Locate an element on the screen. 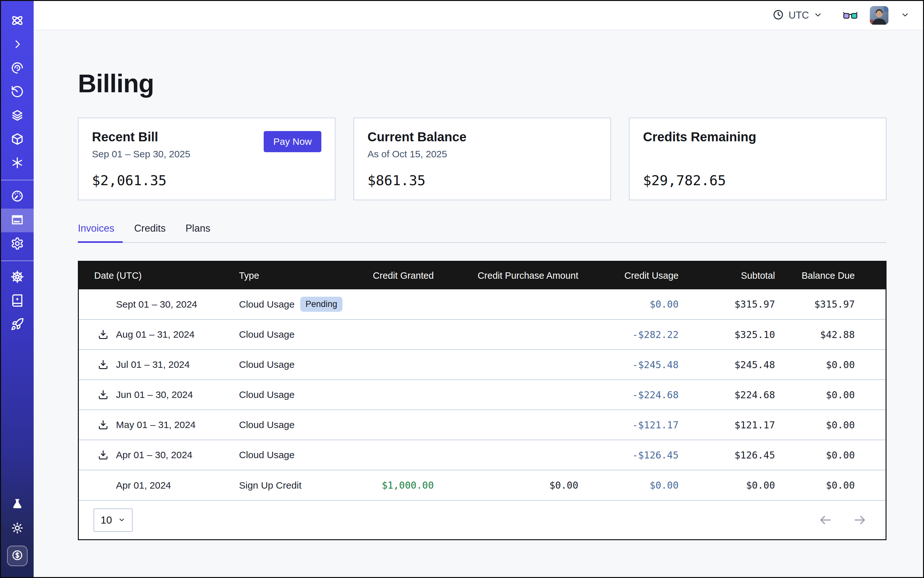 The width and height of the screenshot is (924, 578). subtotal-value: $315.97 is located at coordinates (727, 304).